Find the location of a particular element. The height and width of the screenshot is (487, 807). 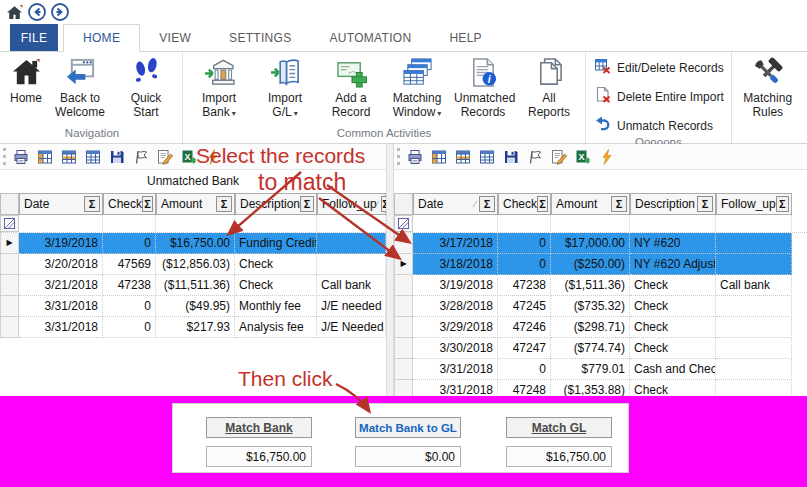

grid-view-icon is located at coordinates (486, 156).